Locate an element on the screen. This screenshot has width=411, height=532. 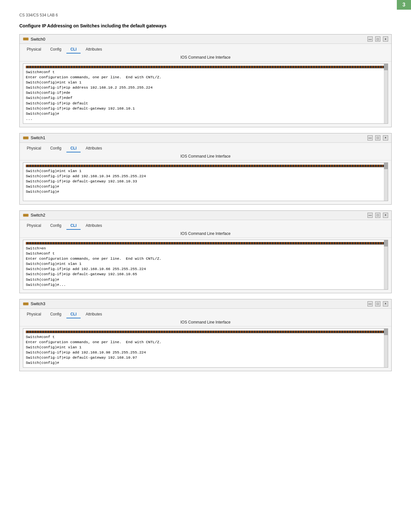
scroll-thumb-switch2 is located at coordinates (386, 243).